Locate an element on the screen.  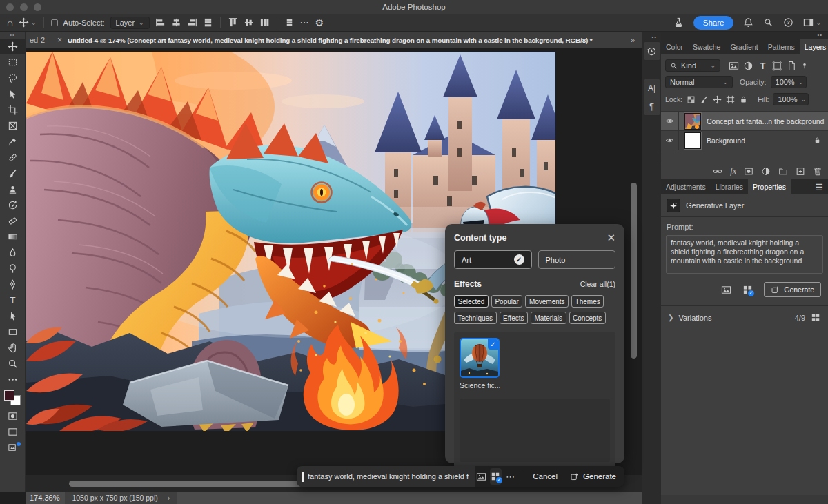
photo-button: Photo is located at coordinates (577, 259).